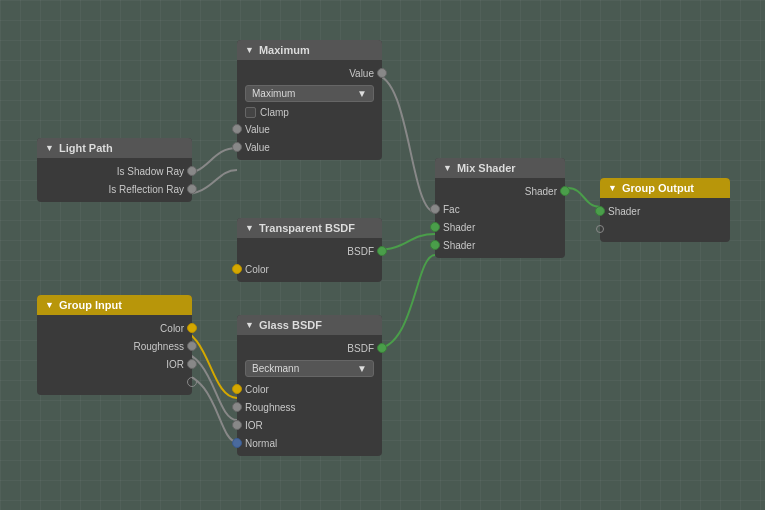  I want to click on group-output-bottom-row, so click(665, 229).